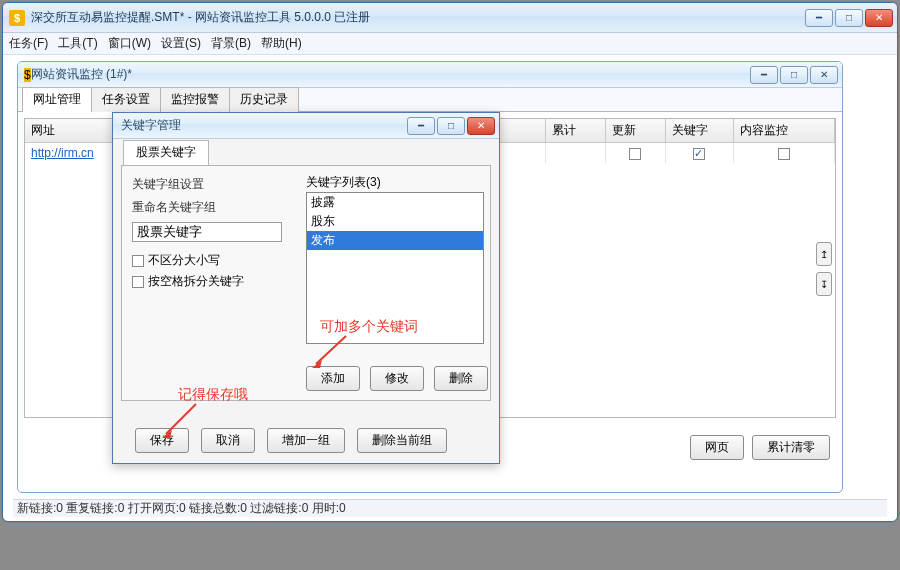 The width and height of the screenshot is (900, 570). I want to click on delete-group-button: 删除当前组, so click(402, 440).